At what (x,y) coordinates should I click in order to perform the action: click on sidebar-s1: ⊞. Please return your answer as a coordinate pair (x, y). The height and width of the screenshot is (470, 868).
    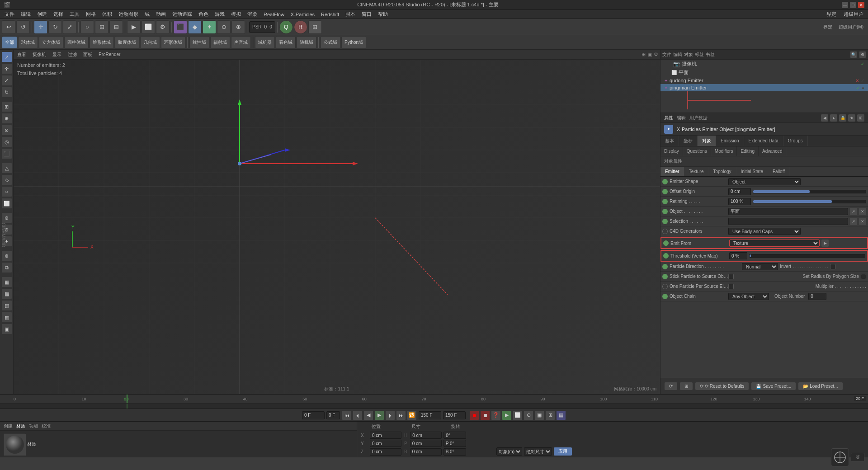
    Looking at the image, I should click on (7, 107).